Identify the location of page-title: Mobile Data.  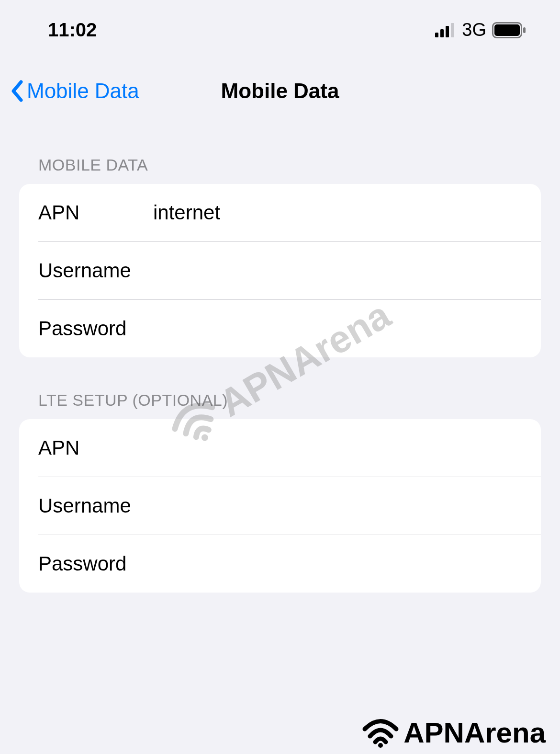
(280, 91).